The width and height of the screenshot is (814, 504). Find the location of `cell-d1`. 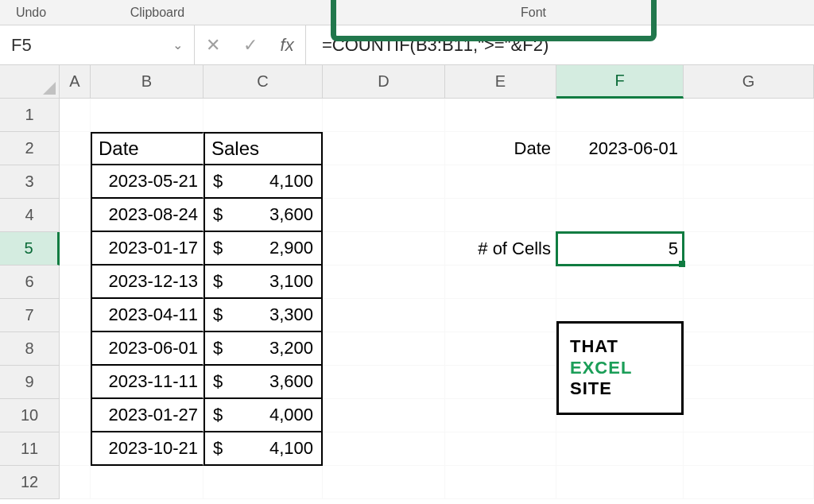

cell-d1 is located at coordinates (384, 115).